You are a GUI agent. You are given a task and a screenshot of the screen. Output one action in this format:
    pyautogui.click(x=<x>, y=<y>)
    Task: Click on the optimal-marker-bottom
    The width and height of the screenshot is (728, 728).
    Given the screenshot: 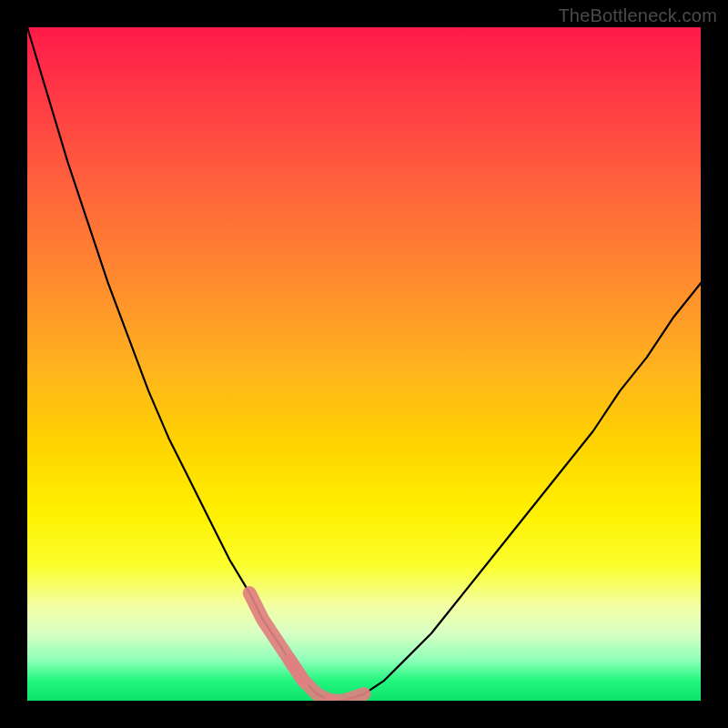 What is the action you would take?
    pyautogui.click(x=310, y=681)
    